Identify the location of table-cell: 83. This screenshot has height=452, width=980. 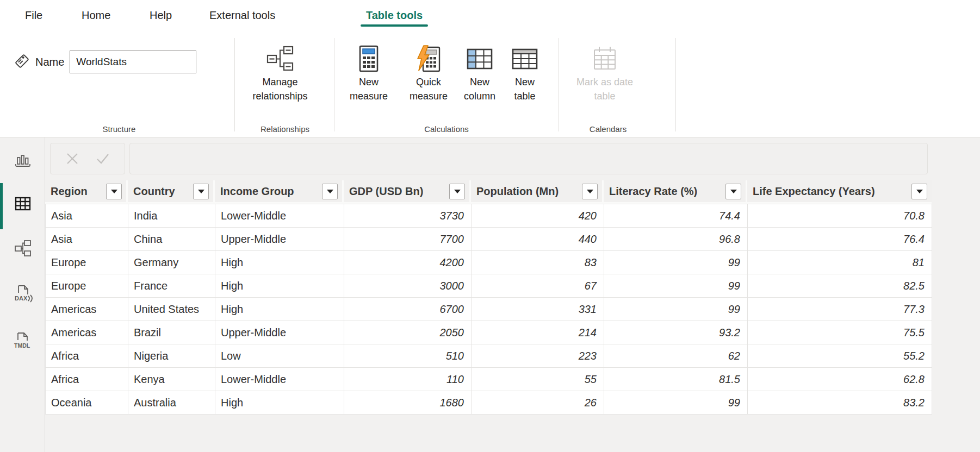
(538, 263).